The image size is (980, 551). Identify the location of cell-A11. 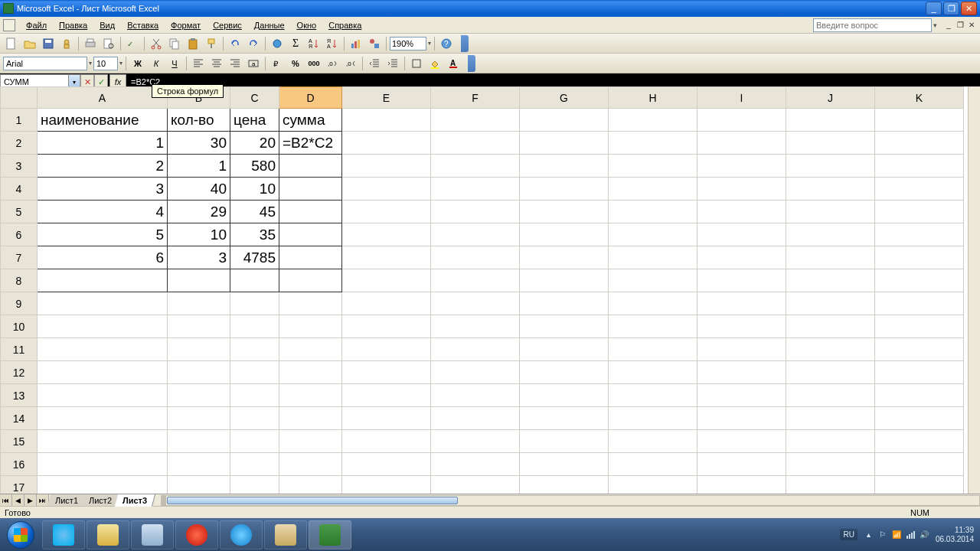
(103, 350).